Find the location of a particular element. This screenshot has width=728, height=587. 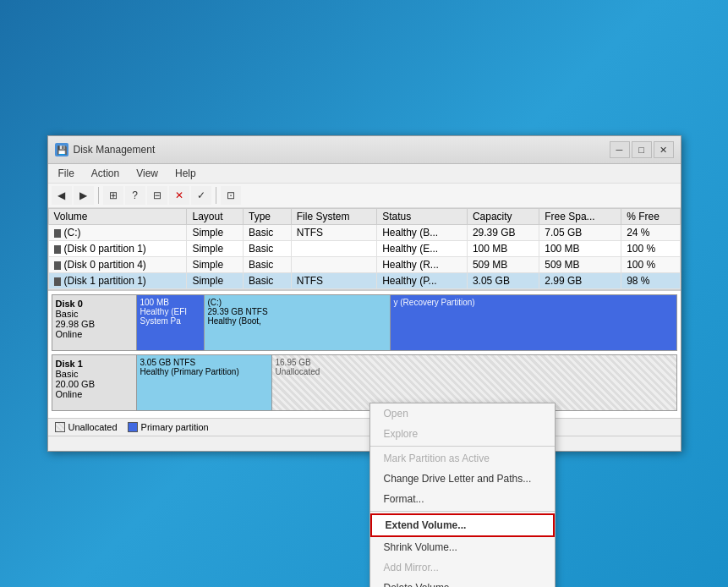

disk0-c-partition: (C:) 29.39 GB NTFS Healthy (Boot, is located at coordinates (298, 323).